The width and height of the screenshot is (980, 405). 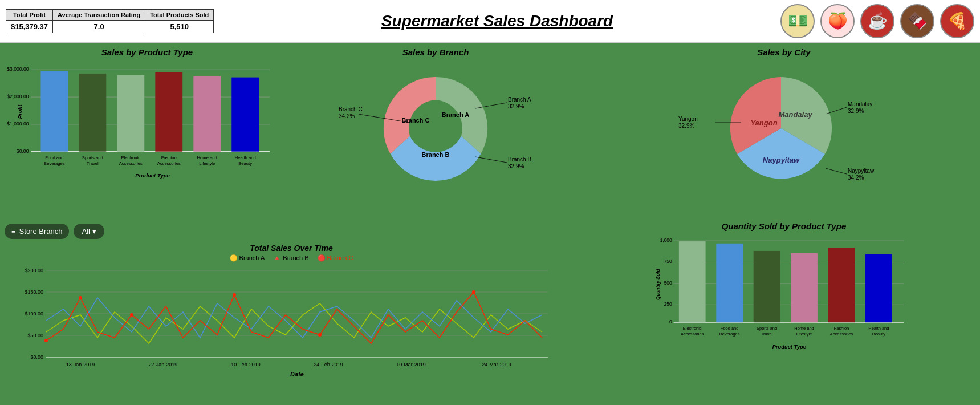 What do you see at coordinates (781, 128) in the screenshot?
I see `pie-city: Mandalay Naypyitaw Yangon Yangon 32.9% M…` at bounding box center [781, 128].